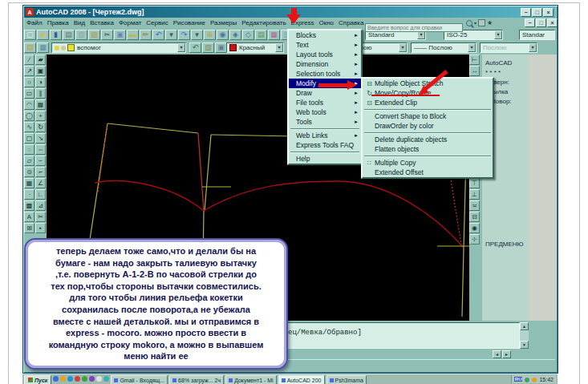  What do you see at coordinates (475, 22) in the screenshot?
I see `search-dropdown-icon: ▾` at bounding box center [475, 22].